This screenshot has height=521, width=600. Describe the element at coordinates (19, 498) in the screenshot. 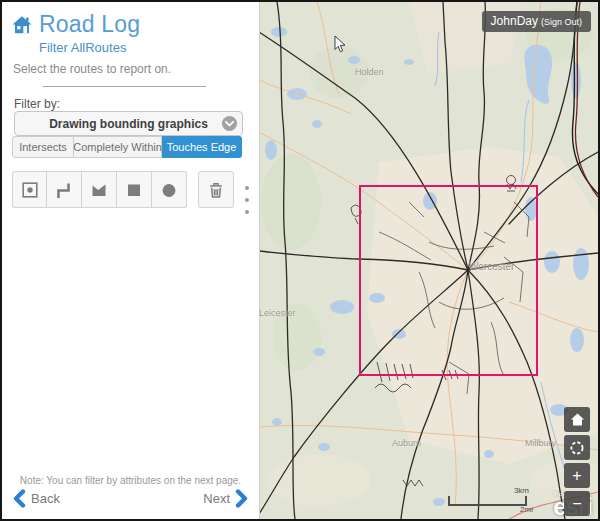

I see `chevron-left-icon` at that location.